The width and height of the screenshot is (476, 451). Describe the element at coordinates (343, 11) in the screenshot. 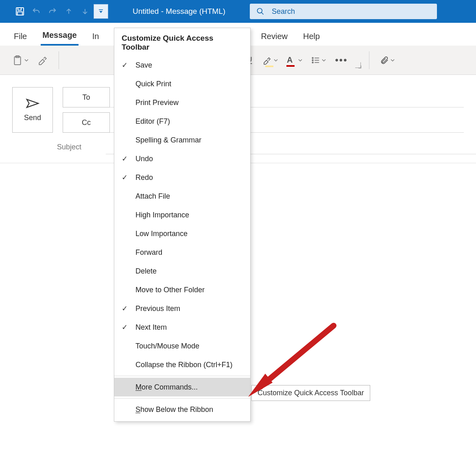

I see `search-box` at that location.